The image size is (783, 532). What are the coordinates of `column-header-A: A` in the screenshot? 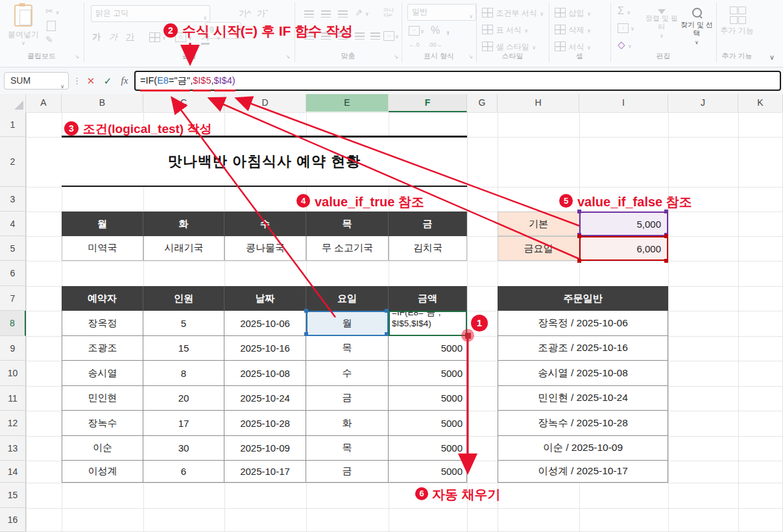 It's located at (44, 103).